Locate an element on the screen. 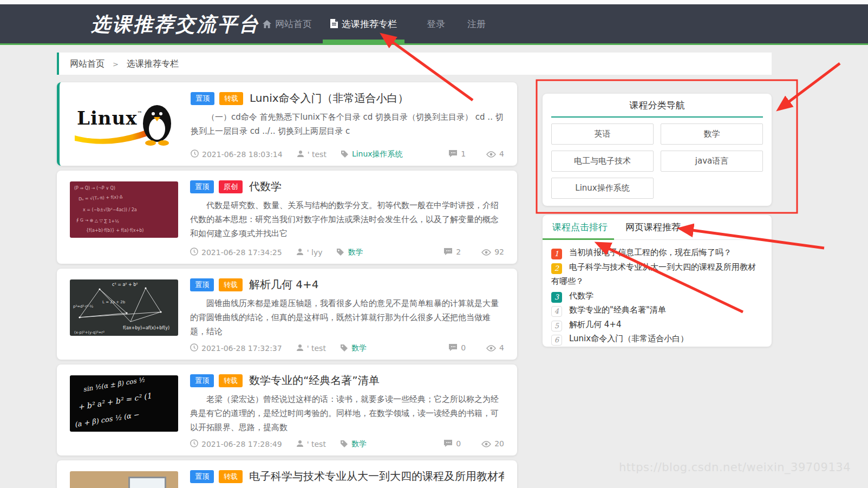  post-excerpt: 圆锥曲线历来都是难题压轴题，我看很多人给的意见不是简单粗暴的计算就是大量的背圆锥… is located at coordinates (347, 317).